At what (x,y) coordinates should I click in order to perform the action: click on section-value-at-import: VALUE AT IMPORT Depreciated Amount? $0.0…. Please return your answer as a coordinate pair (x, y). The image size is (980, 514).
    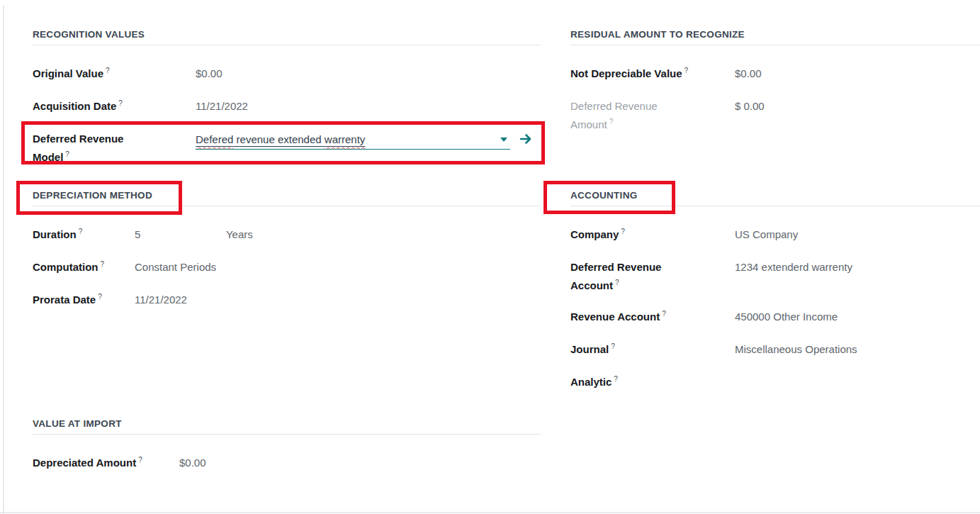
    Looking at the image, I should click on (286, 452).